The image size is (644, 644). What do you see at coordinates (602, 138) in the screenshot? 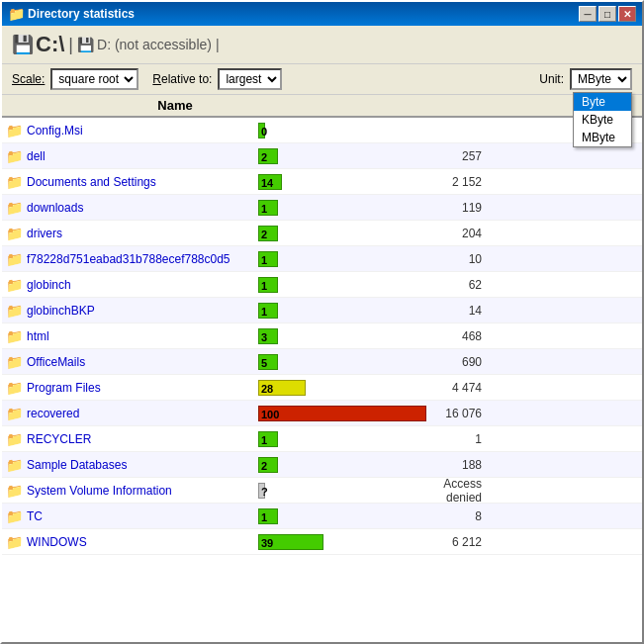
I see `unit-dropdown-mbyte: MByte` at bounding box center [602, 138].